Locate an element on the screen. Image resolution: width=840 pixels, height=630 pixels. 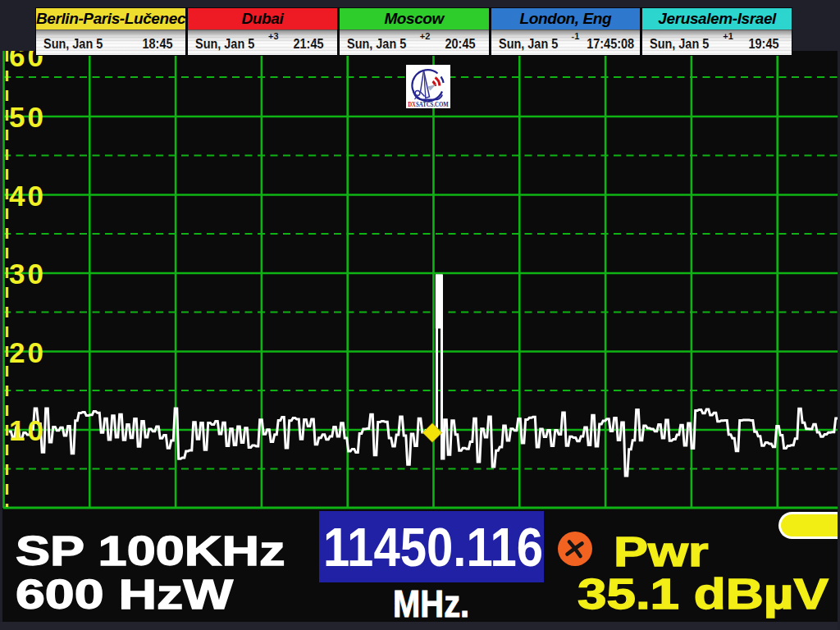
svg-text: 20 is located at coordinates (28, 353).